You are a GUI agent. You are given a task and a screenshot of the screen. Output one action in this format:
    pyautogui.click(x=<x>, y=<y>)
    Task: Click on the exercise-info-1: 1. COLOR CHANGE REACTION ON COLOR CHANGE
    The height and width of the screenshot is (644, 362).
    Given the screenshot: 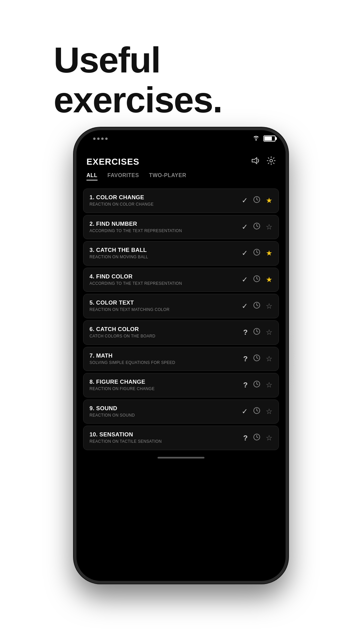 What is the action you would take?
    pyautogui.click(x=166, y=201)
    